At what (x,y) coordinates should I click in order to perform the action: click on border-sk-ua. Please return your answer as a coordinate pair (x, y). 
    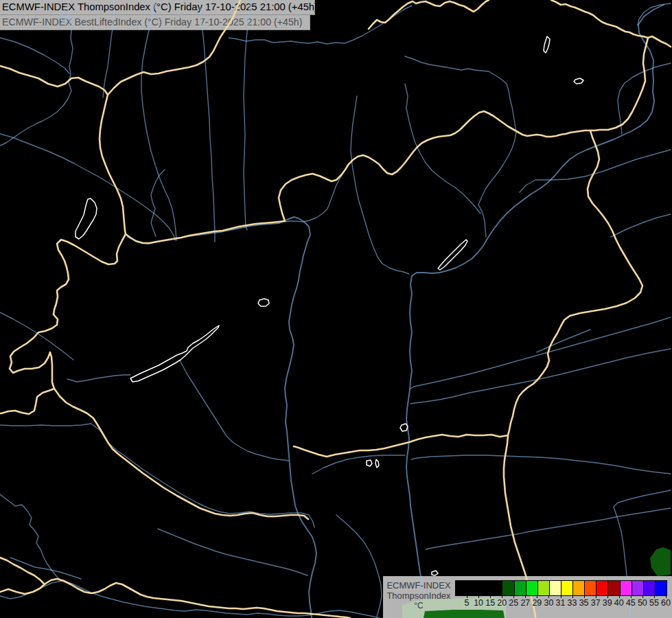
    Looking at the image, I should click on (619, 84).